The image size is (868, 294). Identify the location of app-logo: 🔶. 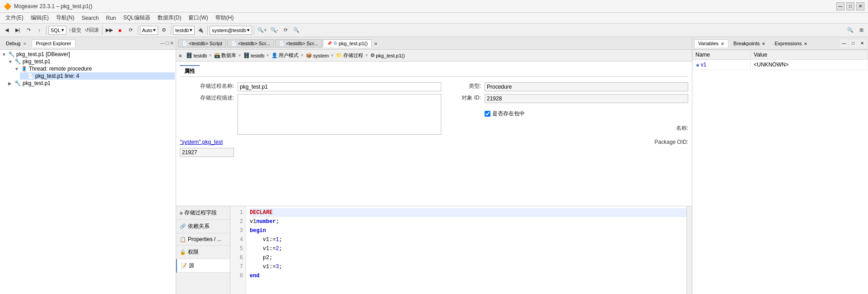
(7, 6).